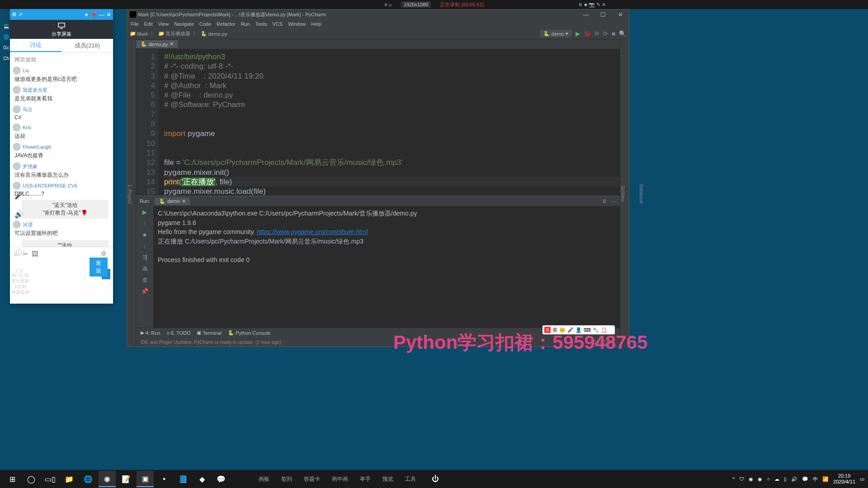 The image size is (868, 488). I want to click on chat-titlebar: ⚙ ↗ ▾ 📌 — ✕, so click(61, 14).